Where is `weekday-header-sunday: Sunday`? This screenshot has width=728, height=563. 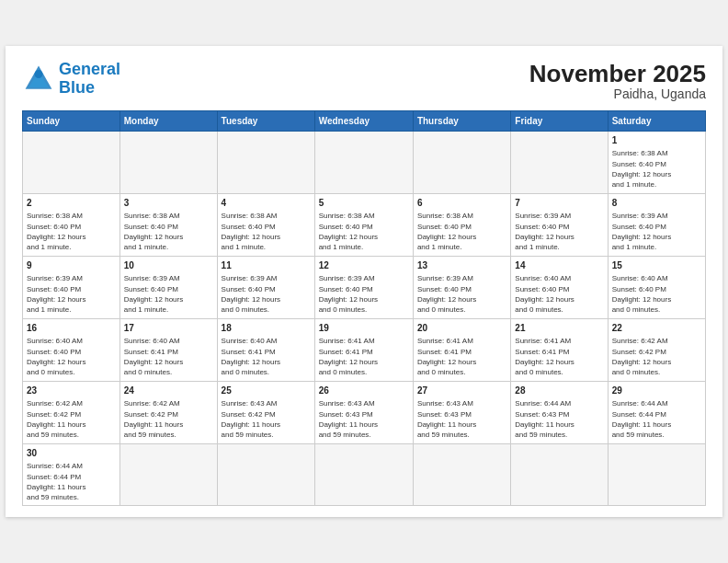 weekday-header-sunday: Sunday is located at coordinates (72, 121).